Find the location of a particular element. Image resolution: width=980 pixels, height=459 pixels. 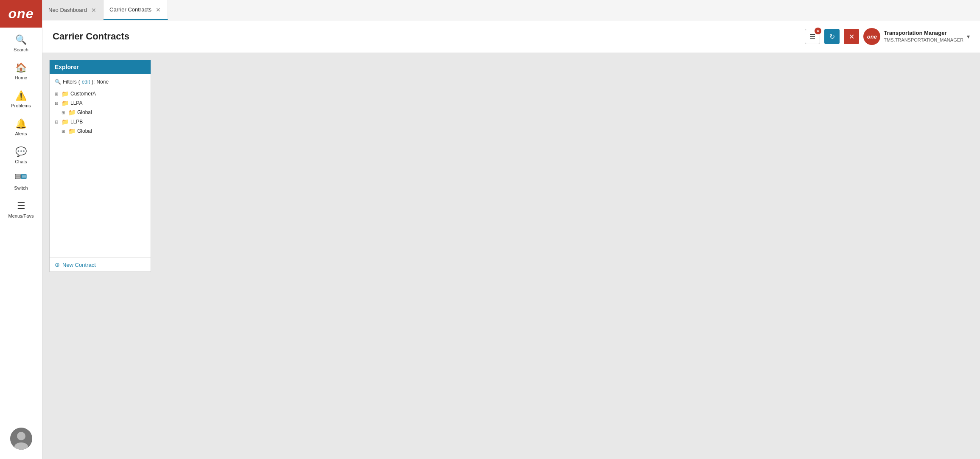

menu-icon: ☰ is located at coordinates (21, 206).